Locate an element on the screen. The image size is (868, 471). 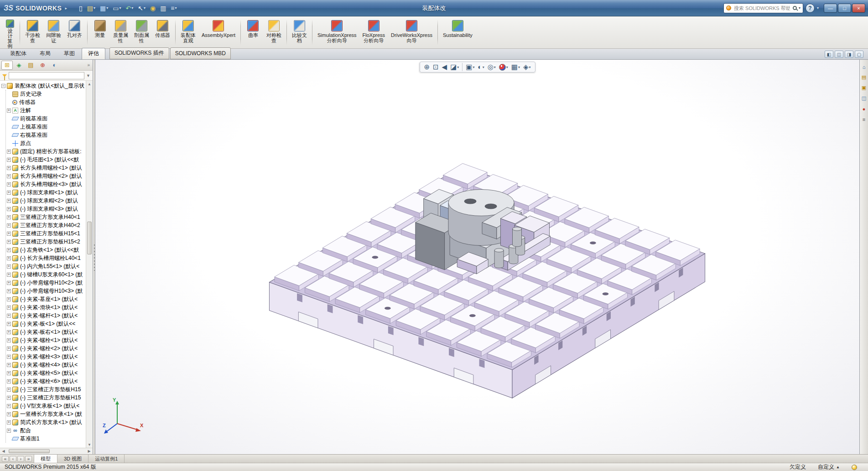
tab-evaluate: 评估 is located at coordinates (94, 54).